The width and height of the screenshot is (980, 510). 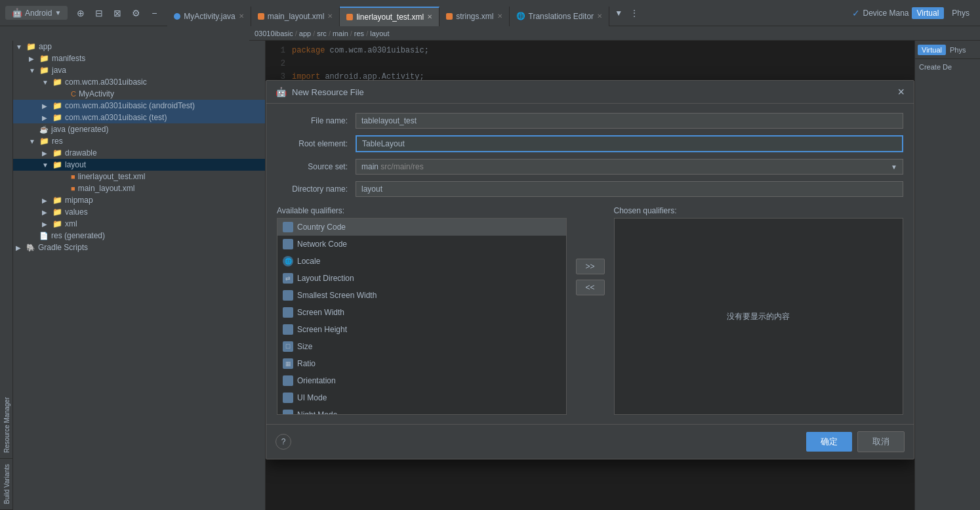 What do you see at coordinates (81, 13) in the screenshot?
I see `add-icon: ⊕` at bounding box center [81, 13].